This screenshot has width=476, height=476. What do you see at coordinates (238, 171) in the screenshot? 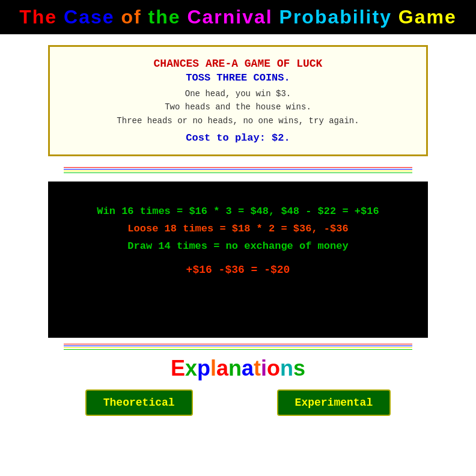
I see `divider-line-yellow` at bounding box center [238, 171].